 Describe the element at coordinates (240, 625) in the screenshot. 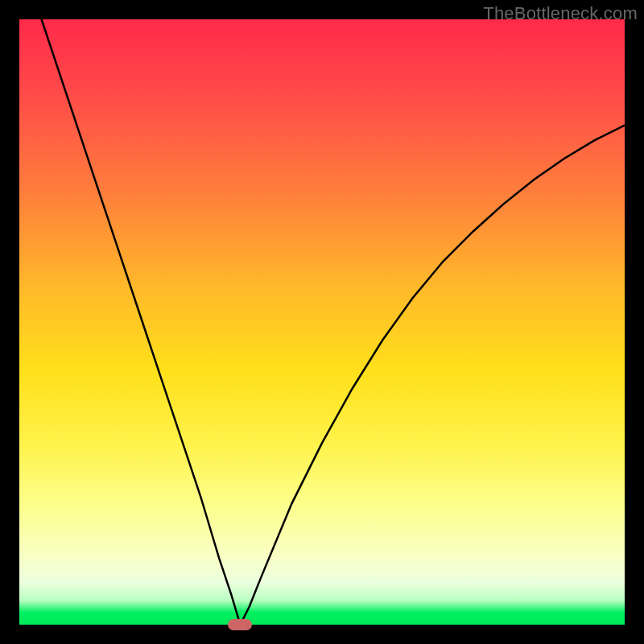

I see `optimum-marker` at that location.